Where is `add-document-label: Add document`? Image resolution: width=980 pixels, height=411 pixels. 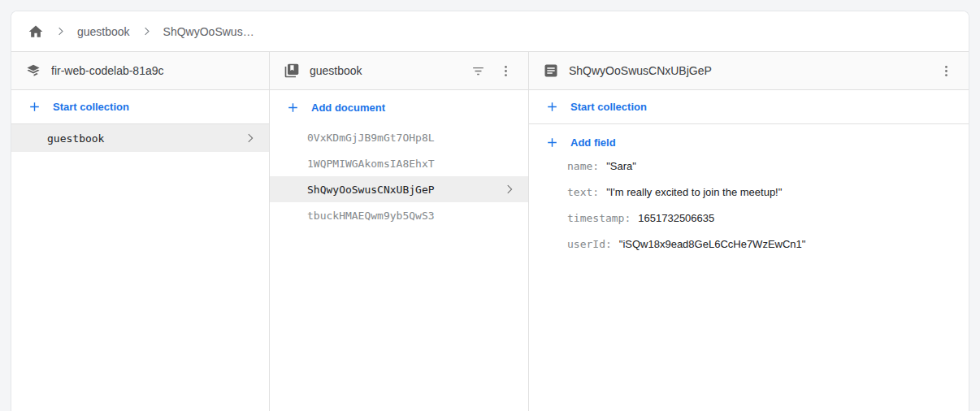
add-document-label: Add document is located at coordinates (348, 107).